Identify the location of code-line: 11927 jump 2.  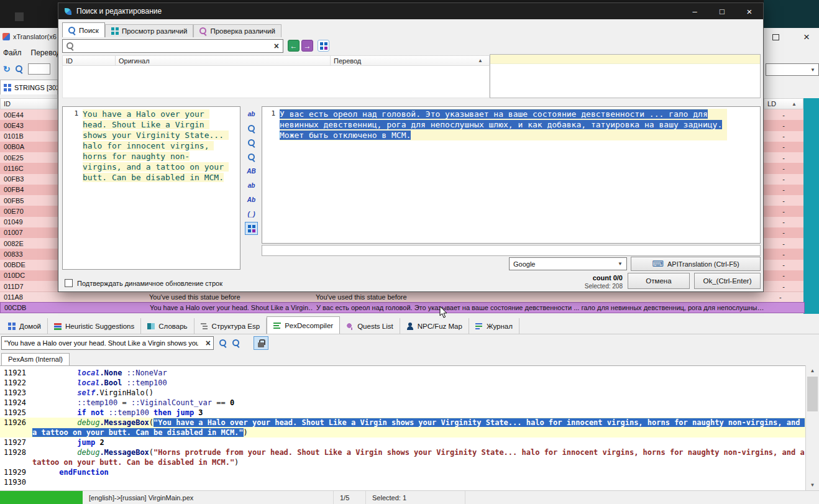
(403, 442).